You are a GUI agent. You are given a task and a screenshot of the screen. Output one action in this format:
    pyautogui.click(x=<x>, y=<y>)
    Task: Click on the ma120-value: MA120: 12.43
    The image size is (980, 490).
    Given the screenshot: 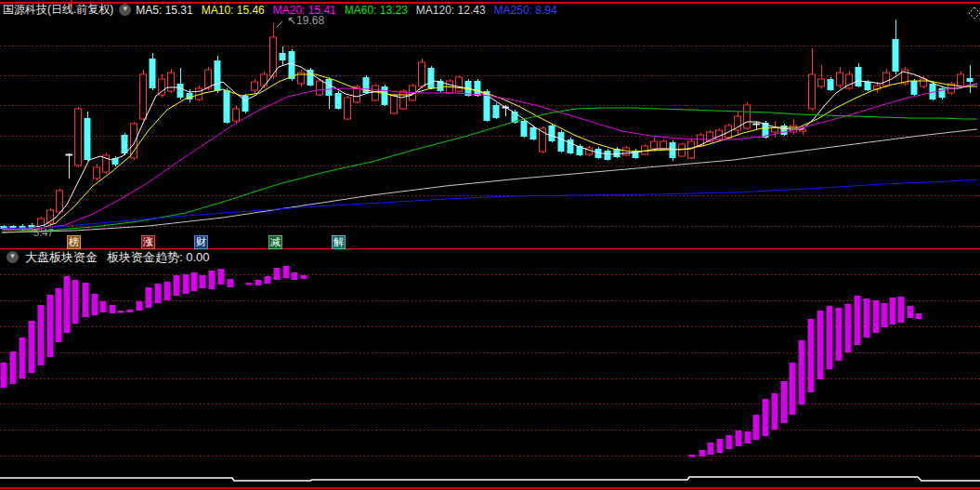 What is the action you would take?
    pyautogui.click(x=451, y=10)
    